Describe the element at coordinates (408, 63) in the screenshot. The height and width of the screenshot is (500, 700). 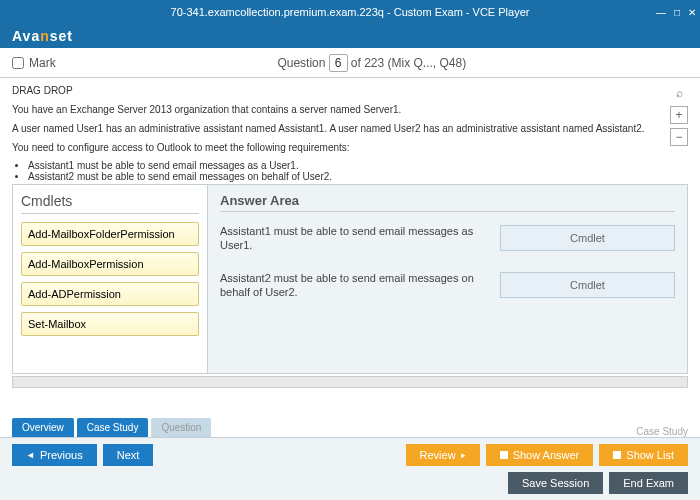
I see `question-total: of 223 (Mix Q..., Q48)` at that location.